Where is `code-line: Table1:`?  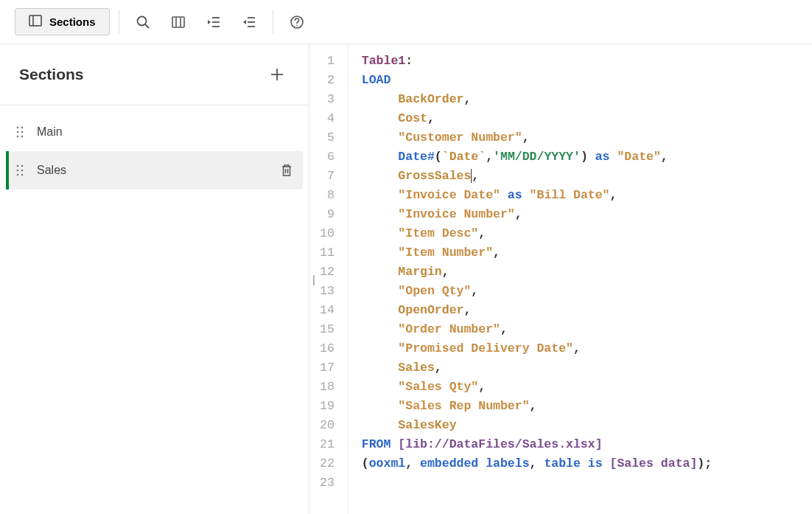 code-line: Table1: is located at coordinates (536, 61).